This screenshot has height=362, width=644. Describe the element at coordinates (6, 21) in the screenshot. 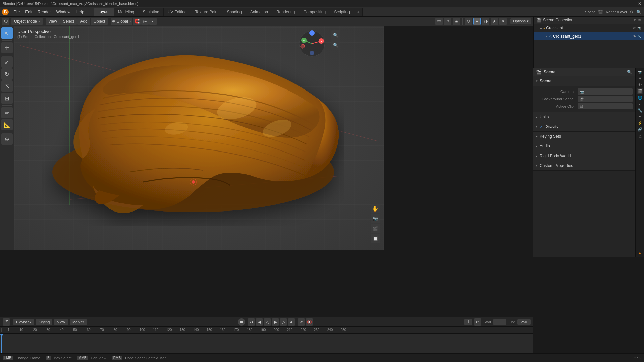

I see `editor-type-btn: ⬡` at that location.